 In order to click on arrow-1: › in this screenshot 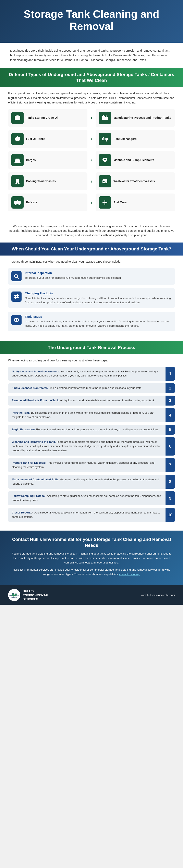, I will do `click(92, 118)`.